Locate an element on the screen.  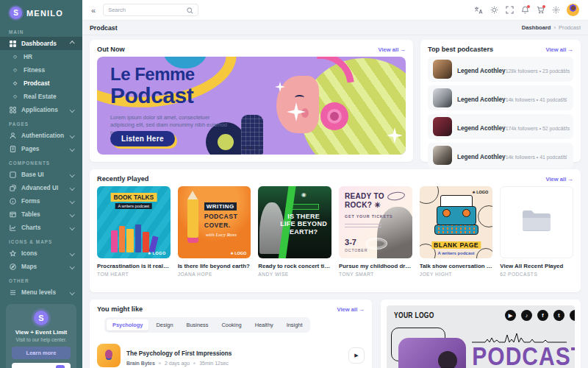
page-title: Prodcast is located at coordinates (104, 28).